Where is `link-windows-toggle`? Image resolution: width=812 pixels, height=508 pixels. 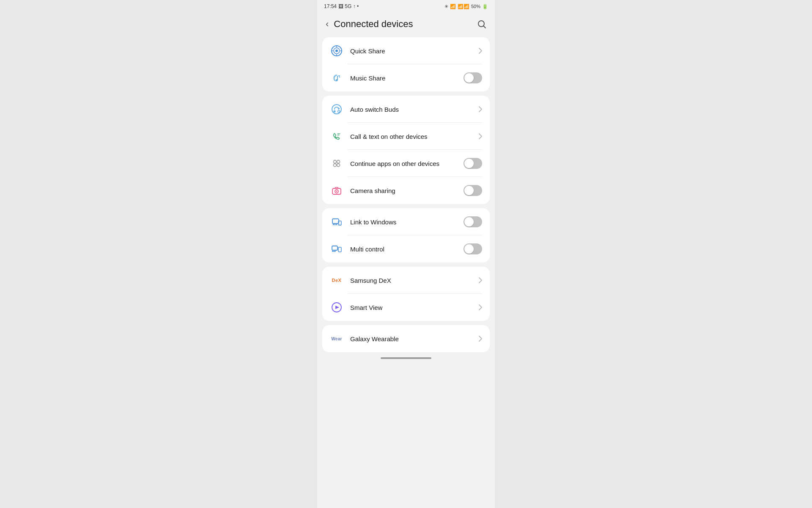
link-windows-toggle is located at coordinates (473, 222).